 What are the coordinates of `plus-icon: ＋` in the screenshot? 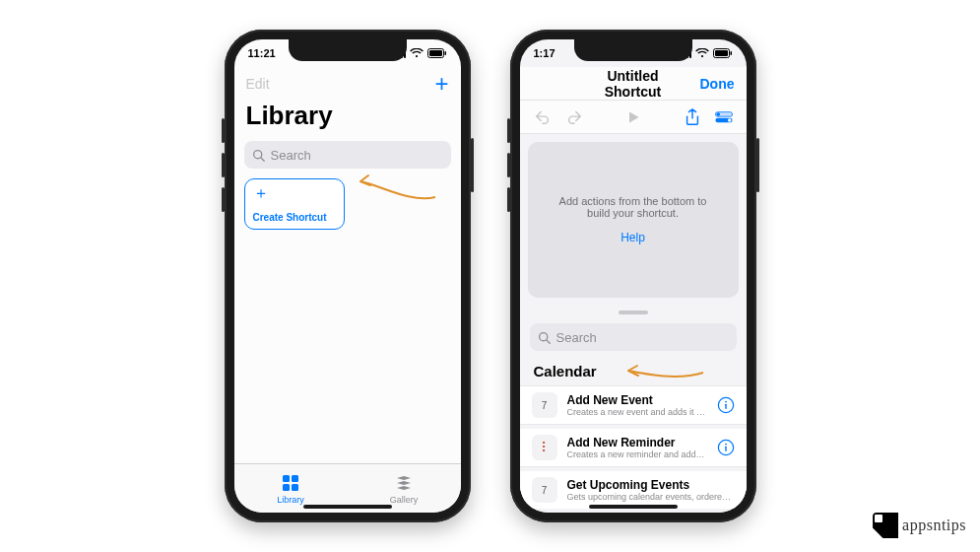 It's located at (294, 193).